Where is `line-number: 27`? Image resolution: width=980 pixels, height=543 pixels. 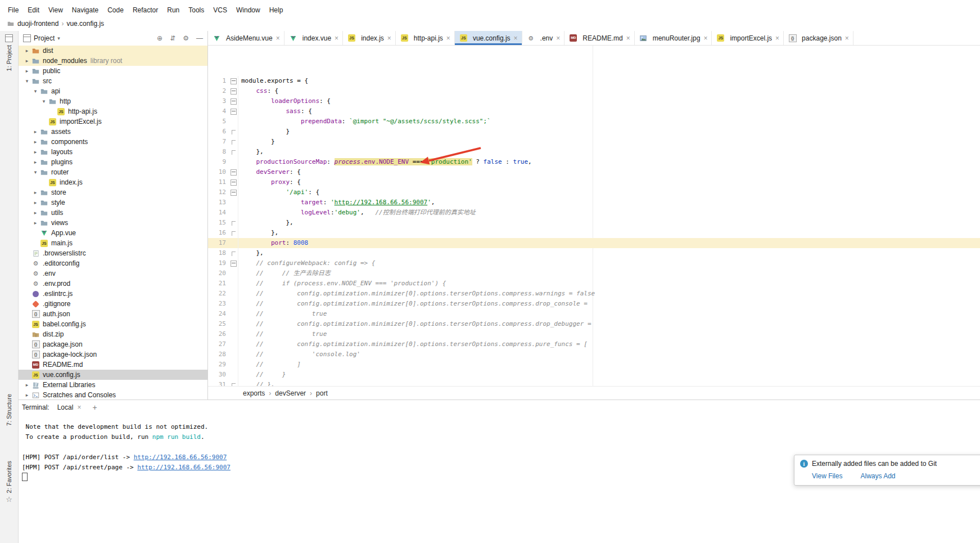
line-number: 27 is located at coordinates (218, 344).